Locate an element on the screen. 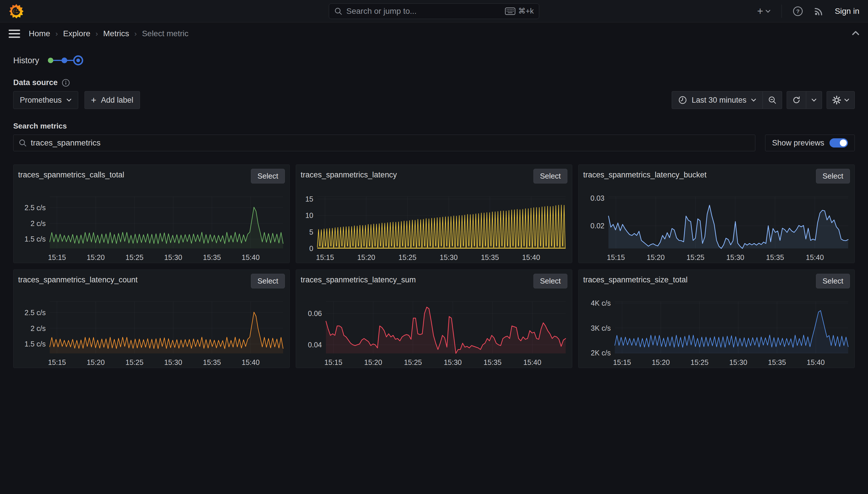 Image resolution: width=868 pixels, height=494 pixels. data-source-label-row: Data source is located at coordinates (434, 83).